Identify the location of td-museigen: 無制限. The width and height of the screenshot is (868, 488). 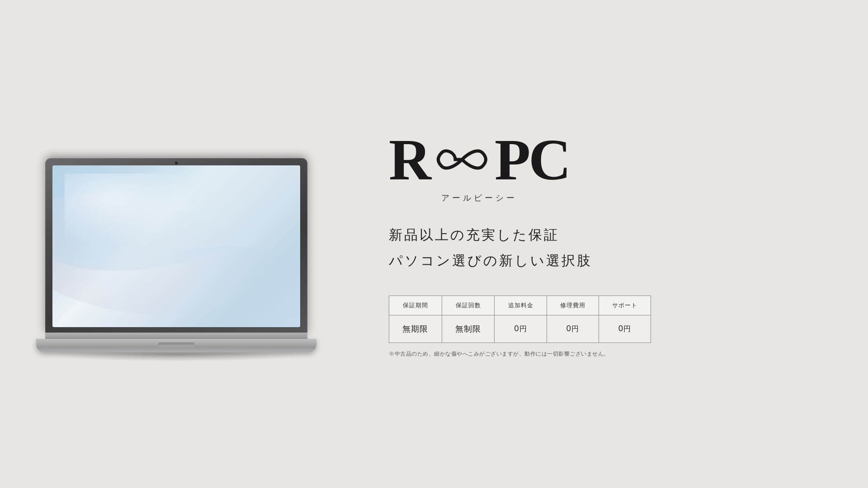
(468, 329).